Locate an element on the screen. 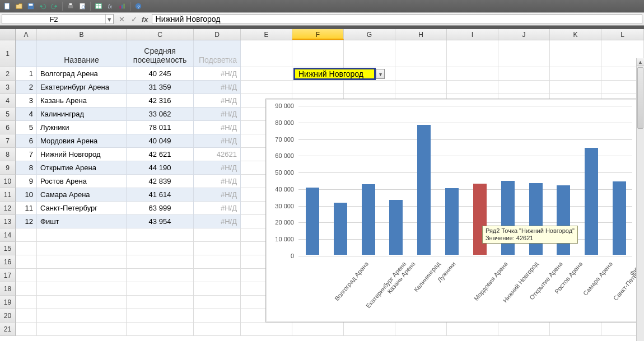 The height and width of the screenshot is (341, 644). row-header: 6 is located at coordinates (8, 128).